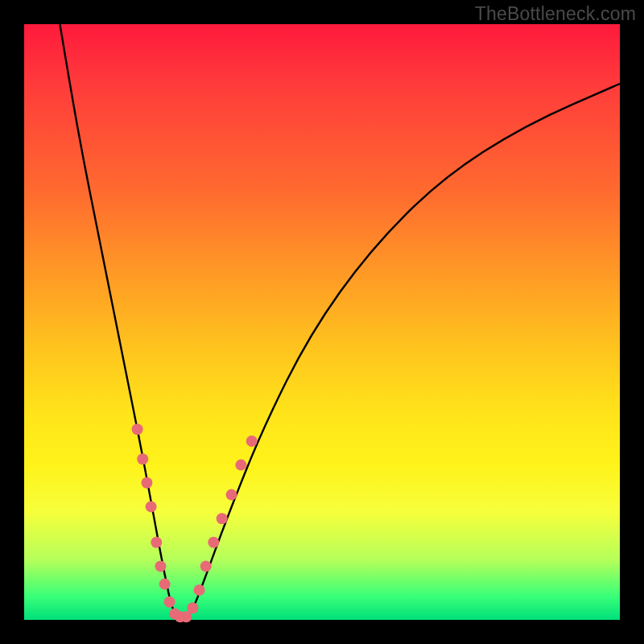 This screenshot has height=644, width=644. Describe the element at coordinates (195, 523) in the screenshot. I see `curve-markers` at that location.